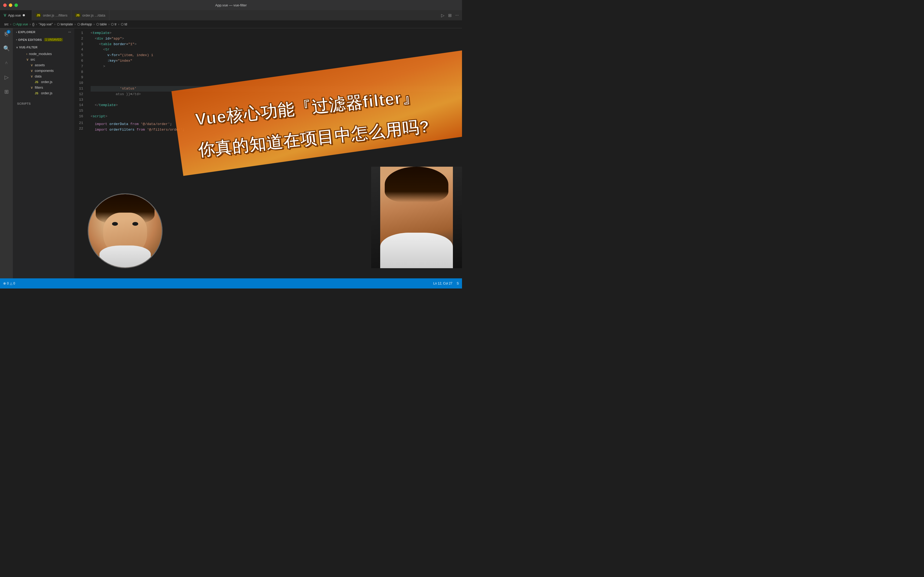 Image resolution: width=924 pixels, height=577 pixels. I want to click on close-button, so click(5, 5).